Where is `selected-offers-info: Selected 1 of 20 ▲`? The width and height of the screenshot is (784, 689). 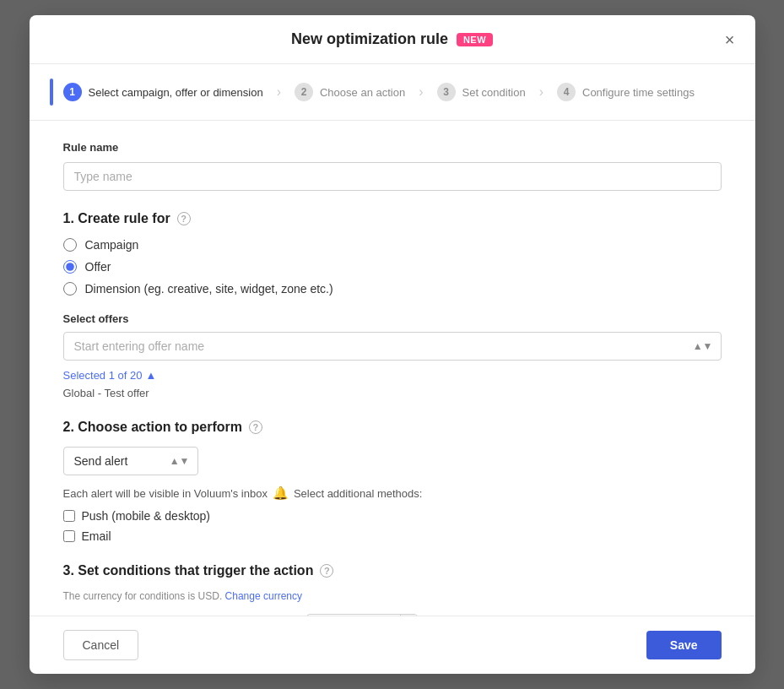
selected-offers-info: Selected 1 of 20 ▲ is located at coordinates (392, 375).